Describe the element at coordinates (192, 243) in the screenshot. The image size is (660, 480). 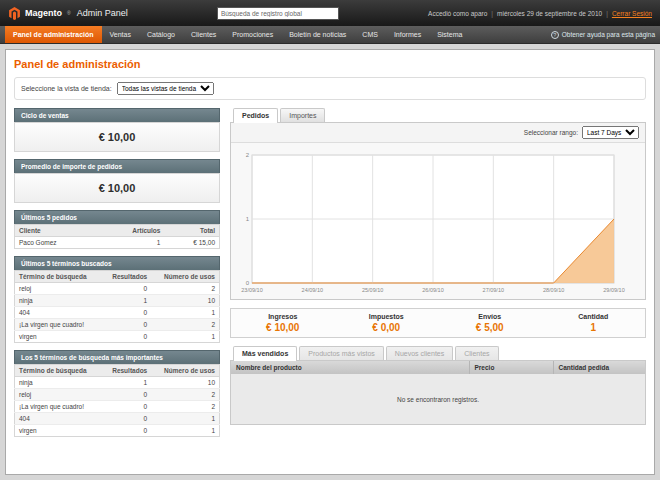
I see `table-cell: € 15,00` at that location.